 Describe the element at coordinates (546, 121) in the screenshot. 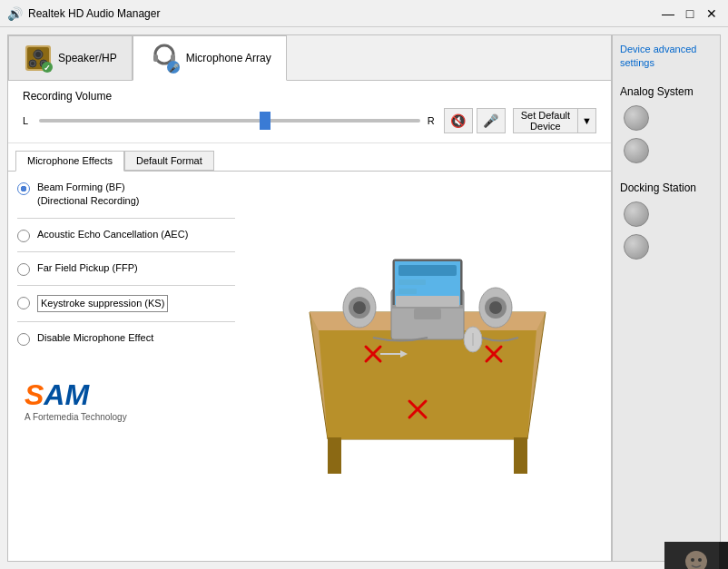

I see `set-default-label: Set Default Device` at that location.